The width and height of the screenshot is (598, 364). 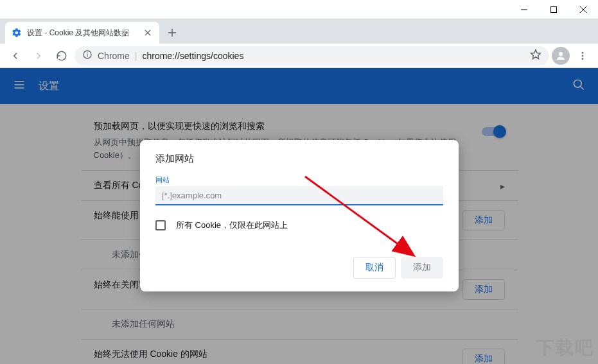 I want to click on tab-strip: 设置 - Cookie 及其他网站数据, so click(x=299, y=31).